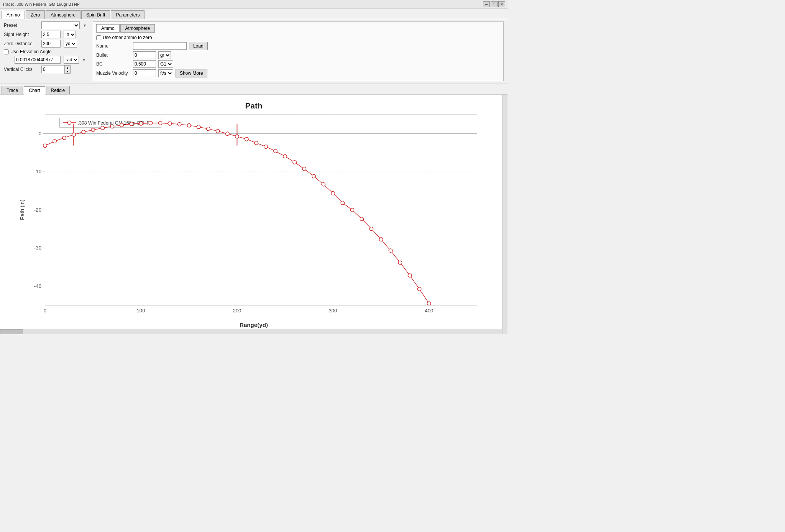 The height and width of the screenshot is (532, 785). I want to click on zero-distance-label: Zero Distance, so click(21, 44).